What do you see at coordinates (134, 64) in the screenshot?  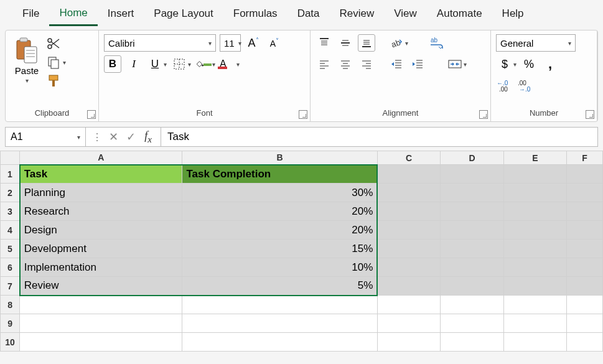 I see `italic-button: I` at bounding box center [134, 64].